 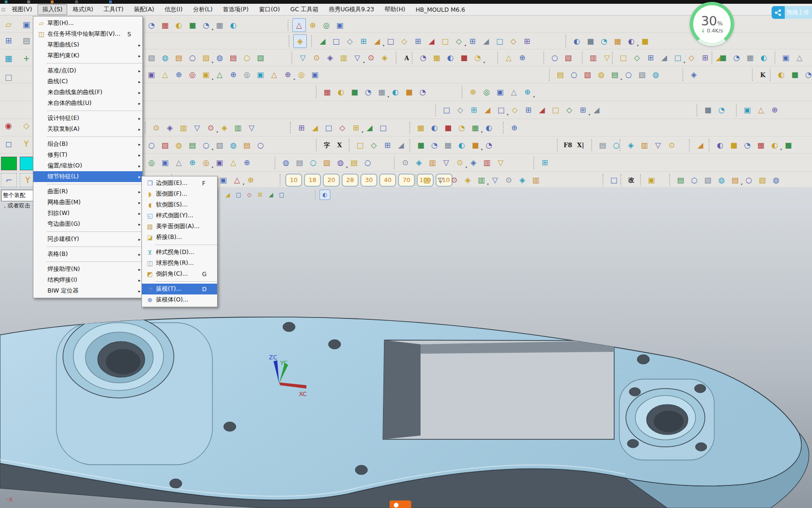 What do you see at coordinates (88, 119) in the screenshot?
I see `menu-item: 设计特征(E)▸` at bounding box center [88, 119].